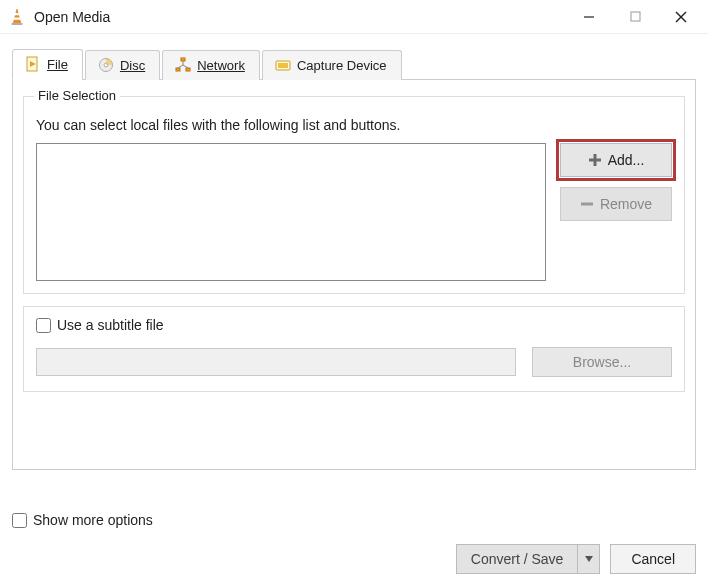 This screenshot has width=708, height=582. Describe the element at coordinates (106, 65) in the screenshot. I see `disc-icon` at that location.